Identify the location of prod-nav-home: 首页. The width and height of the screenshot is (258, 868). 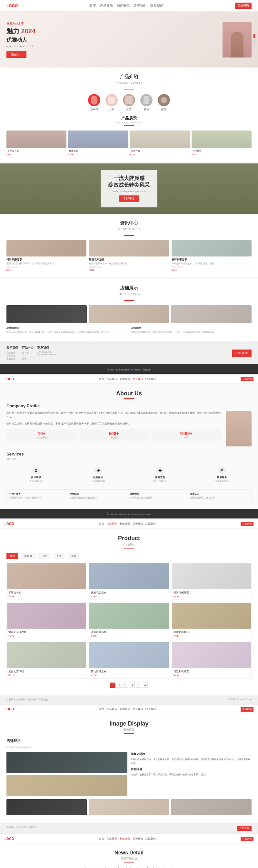
(102, 524).